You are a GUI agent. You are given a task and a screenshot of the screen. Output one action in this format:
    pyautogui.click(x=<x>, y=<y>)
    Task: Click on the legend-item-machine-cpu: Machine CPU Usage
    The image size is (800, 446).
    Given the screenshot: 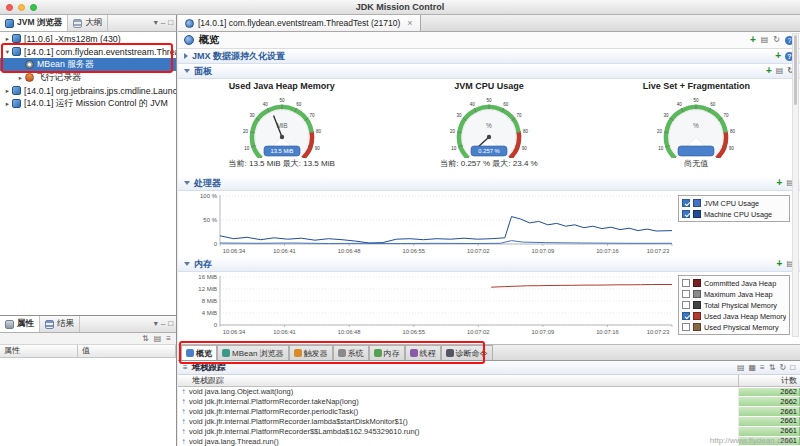 What is the action you would take?
    pyautogui.click(x=734, y=214)
    